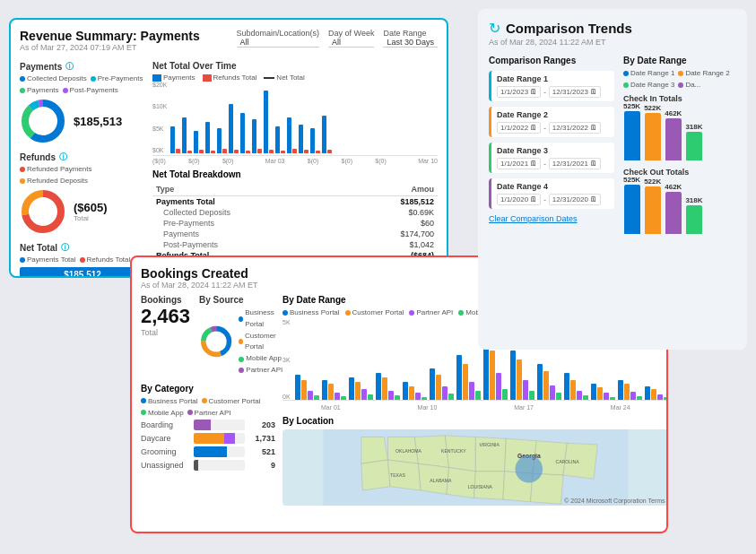  What do you see at coordinates (83, 212) in the screenshot?
I see `refunds-donut: ($605) Total` at bounding box center [83, 212].